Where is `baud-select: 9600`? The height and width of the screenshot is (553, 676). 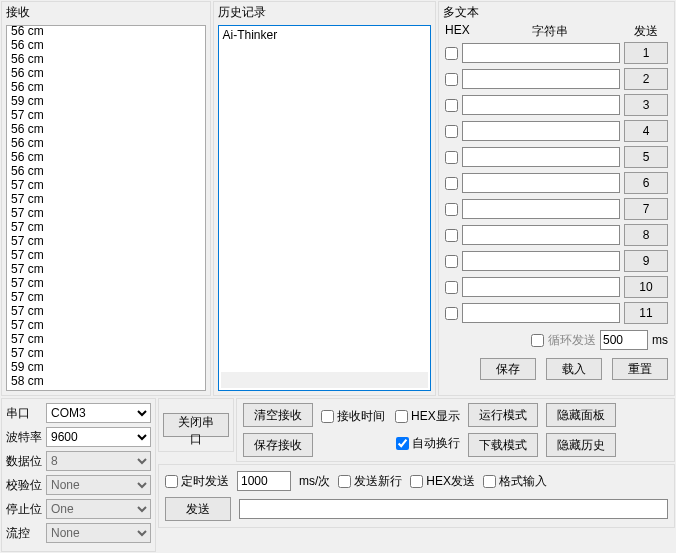 baud-select: 9600 is located at coordinates (98, 437).